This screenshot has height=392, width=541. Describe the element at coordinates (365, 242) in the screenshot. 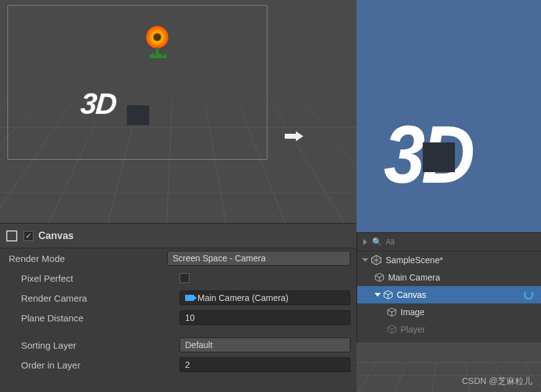

I see `dropdown-icon` at that location.